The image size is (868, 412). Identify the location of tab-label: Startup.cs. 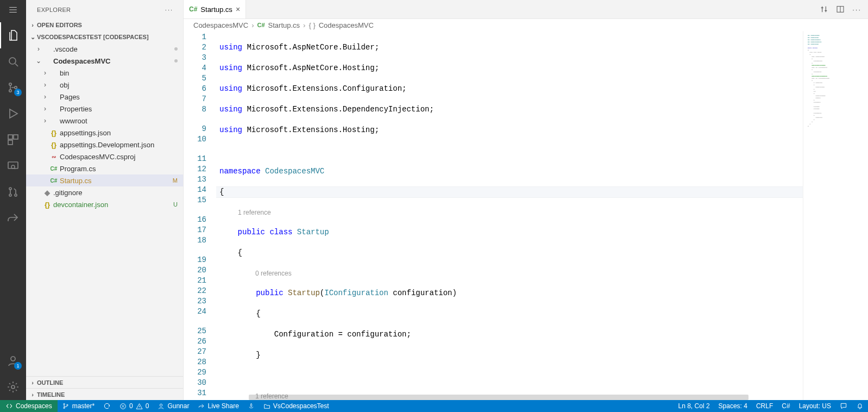
(216, 10).